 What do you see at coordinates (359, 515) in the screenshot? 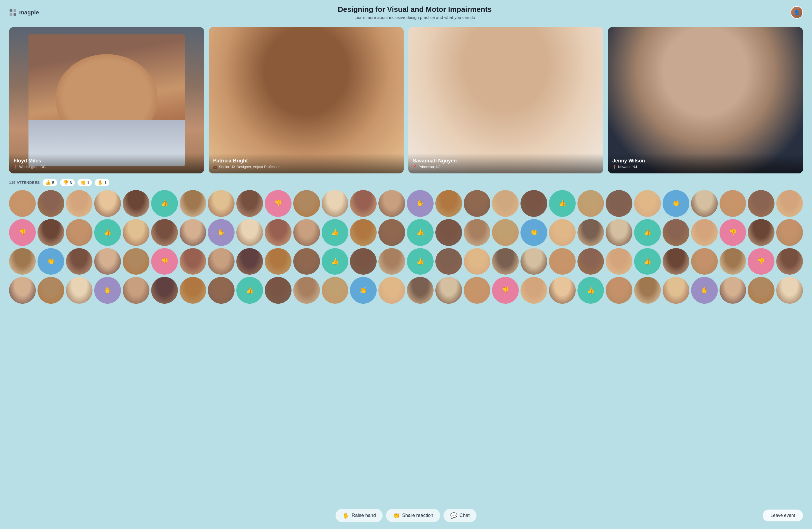
I see `raise-hand-button: ✋ Raise hand` at bounding box center [359, 515].